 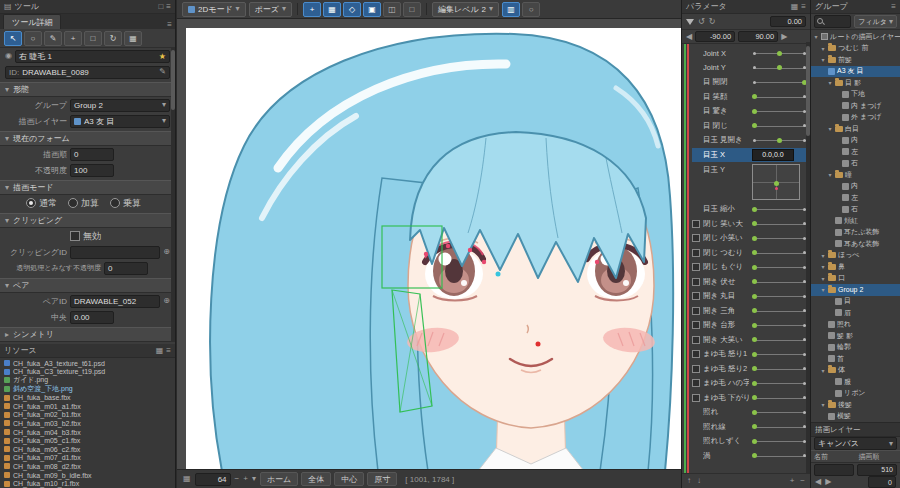 What do you see at coordinates (42, 204) in the screenshot?
I see `blend-option: 通常` at bounding box center [42, 204].